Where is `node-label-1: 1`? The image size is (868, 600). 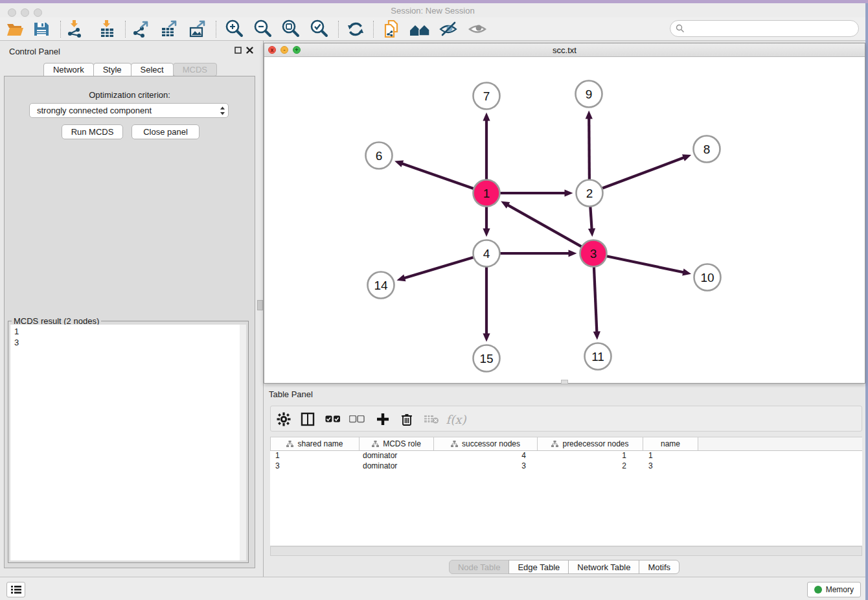
node-label-1: 1 is located at coordinates (487, 193).